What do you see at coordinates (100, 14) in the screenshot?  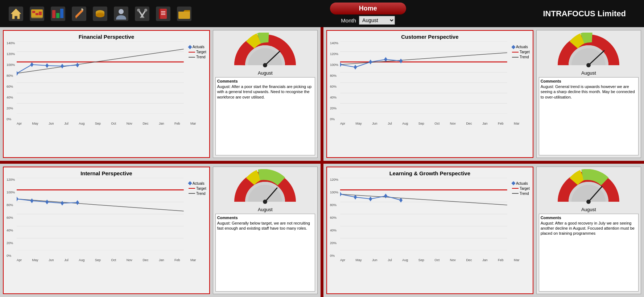 I see `coins-icon` at bounding box center [100, 14].